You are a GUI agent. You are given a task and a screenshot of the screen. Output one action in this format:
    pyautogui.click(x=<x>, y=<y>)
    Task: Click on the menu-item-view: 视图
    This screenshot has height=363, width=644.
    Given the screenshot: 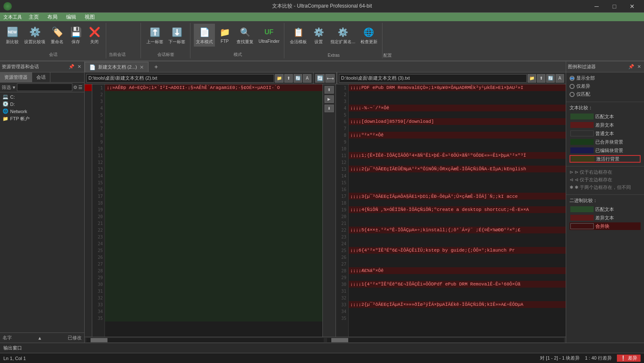 What is the action you would take?
    pyautogui.click(x=90, y=17)
    